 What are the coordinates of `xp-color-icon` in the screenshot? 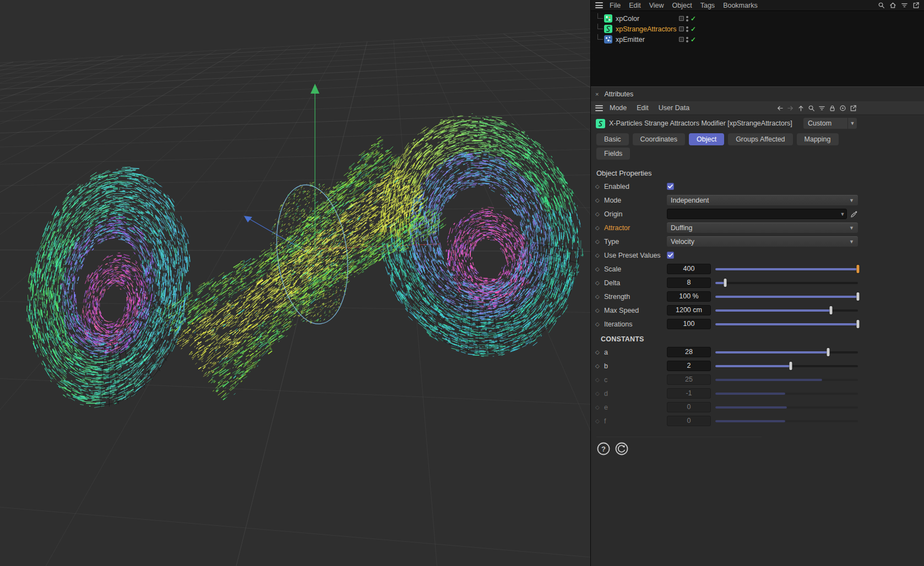 It's located at (608, 19).